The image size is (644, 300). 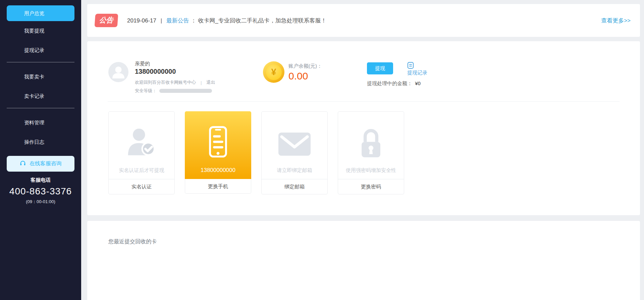 What do you see at coordinates (118, 80) in the screenshot?
I see `user-icon` at bounding box center [118, 80].